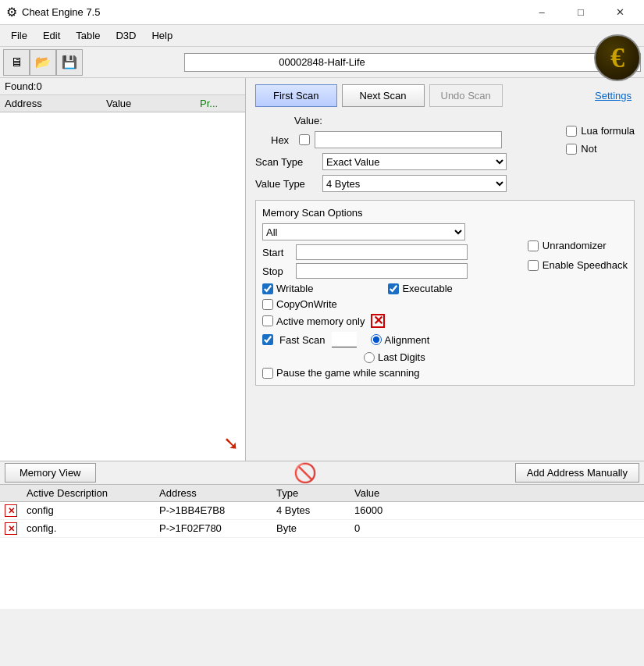 This screenshot has height=666, width=644. I want to click on table-row: ✕ config P->1BB4E7B8 4 Bytes 16000, so click(322, 511).